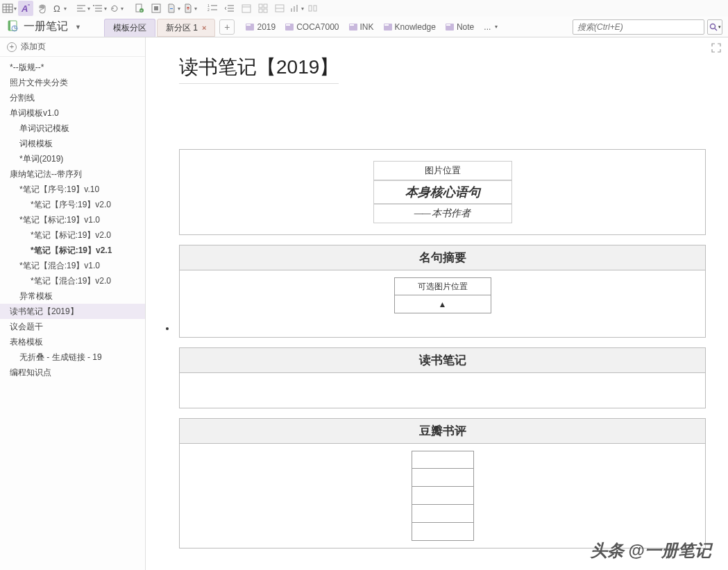 Image resolution: width=728 pixels, height=570 pixels. I want to click on search-box, so click(638, 27).